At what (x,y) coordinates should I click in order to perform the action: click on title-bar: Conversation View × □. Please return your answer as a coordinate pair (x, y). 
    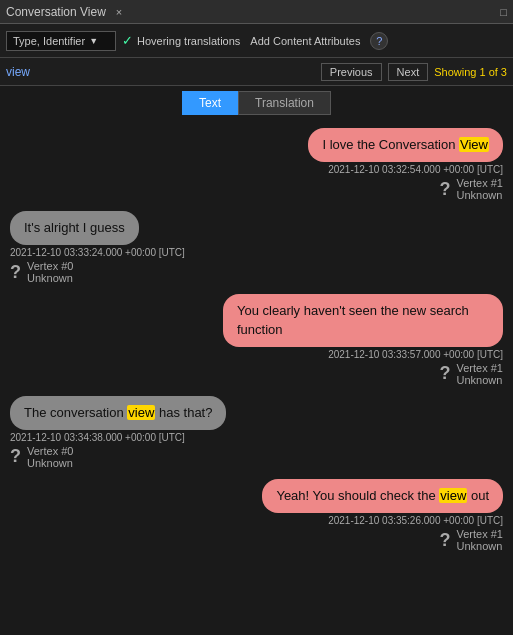
    Looking at the image, I should click on (256, 12).